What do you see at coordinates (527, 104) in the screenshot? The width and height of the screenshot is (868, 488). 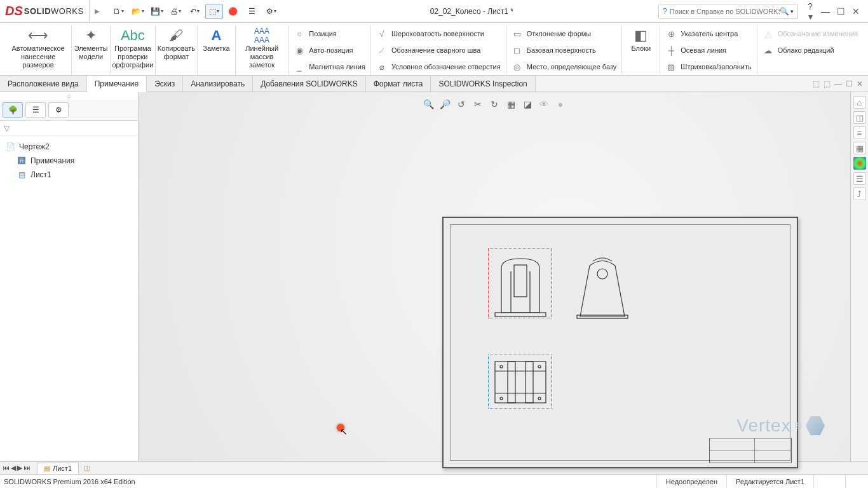 I see `hide-show-button: ◪` at bounding box center [527, 104].